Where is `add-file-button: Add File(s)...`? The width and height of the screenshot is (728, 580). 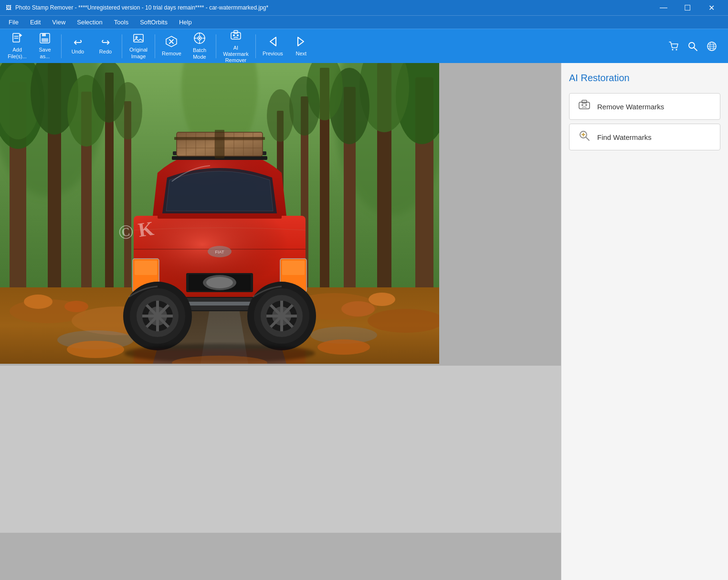
add-file-button: Add File(s)... is located at coordinates (17, 46).